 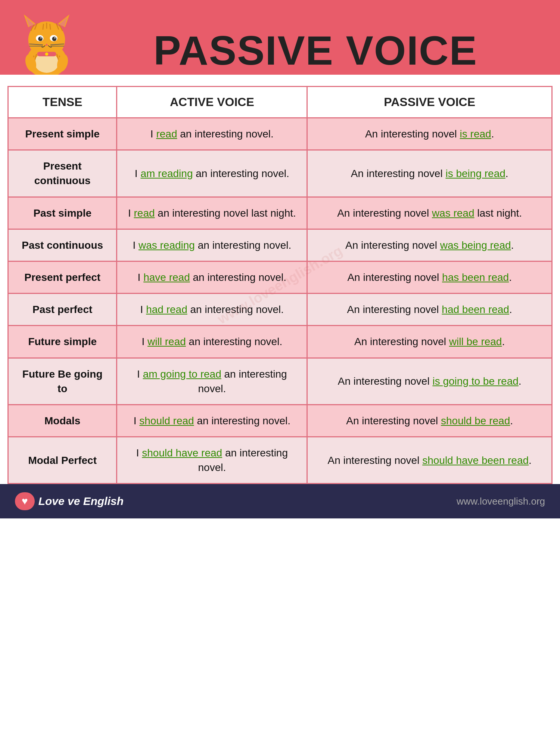 What do you see at coordinates (63, 245) in the screenshot?
I see `tense-cell: Past continuous` at bounding box center [63, 245].